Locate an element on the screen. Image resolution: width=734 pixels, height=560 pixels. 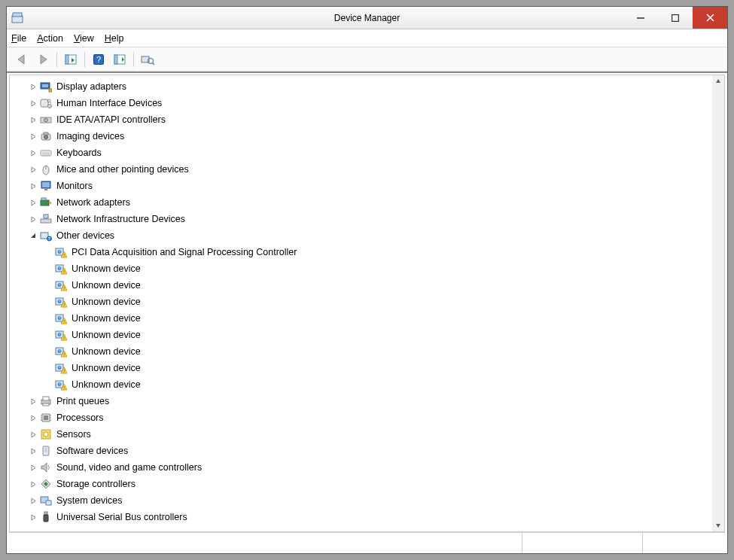
menu-view: View is located at coordinates (84, 38).